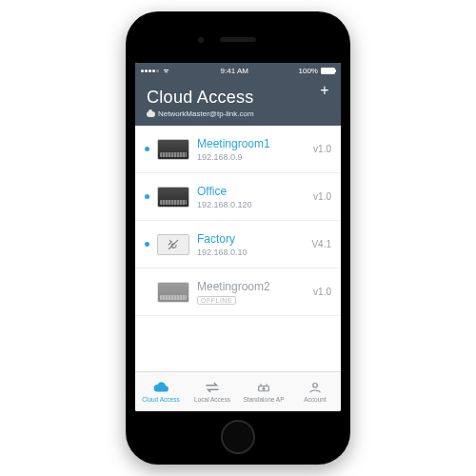  What do you see at coordinates (212, 392) in the screenshot?
I see `tab-local-access: Local Access` at bounding box center [212, 392].